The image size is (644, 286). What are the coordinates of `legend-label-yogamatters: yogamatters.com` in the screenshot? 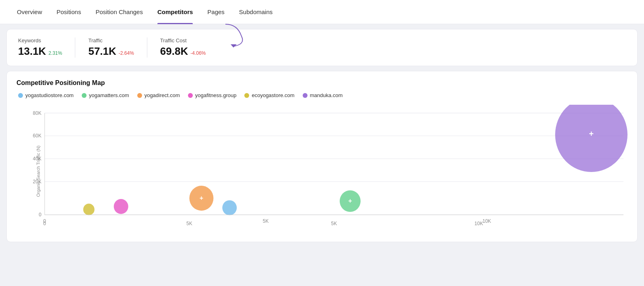 It's located at (109, 95).